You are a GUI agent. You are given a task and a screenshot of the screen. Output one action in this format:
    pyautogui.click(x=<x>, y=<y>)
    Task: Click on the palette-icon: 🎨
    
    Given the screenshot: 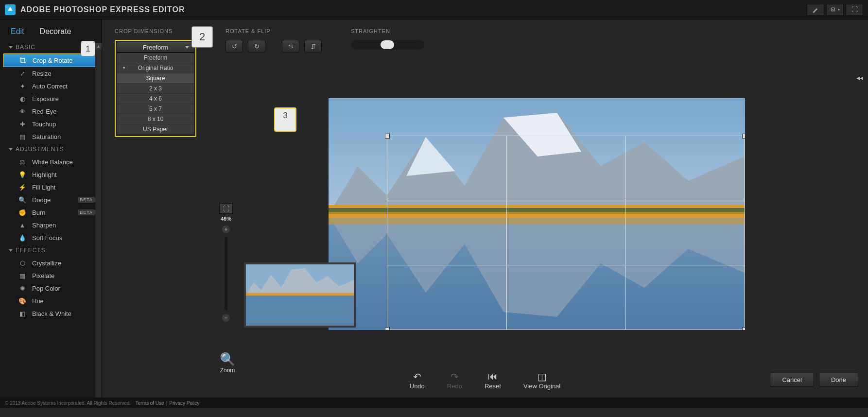 What is the action you would take?
    pyautogui.click(x=22, y=301)
    